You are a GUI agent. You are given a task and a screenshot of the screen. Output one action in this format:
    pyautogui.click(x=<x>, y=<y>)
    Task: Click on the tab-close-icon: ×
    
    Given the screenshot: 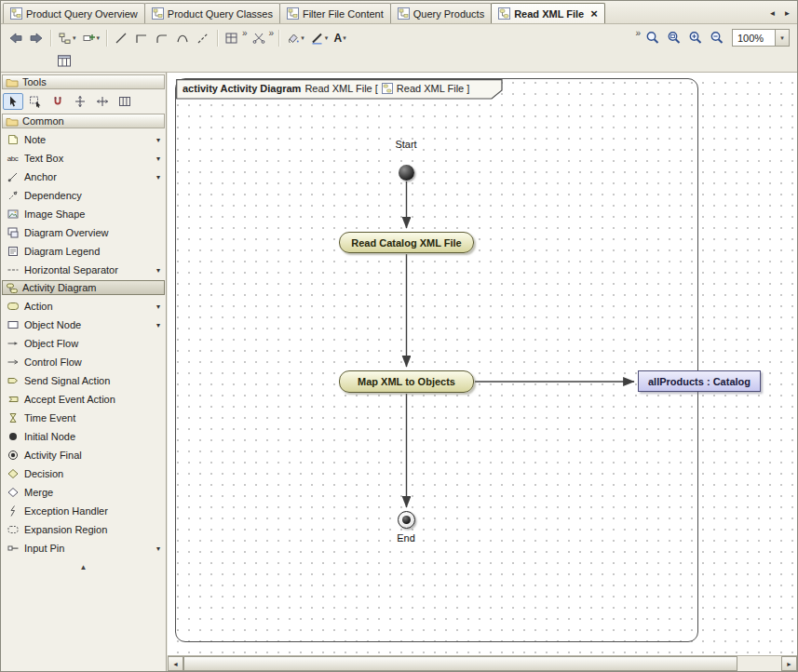 What is the action you would take?
    pyautogui.click(x=594, y=13)
    